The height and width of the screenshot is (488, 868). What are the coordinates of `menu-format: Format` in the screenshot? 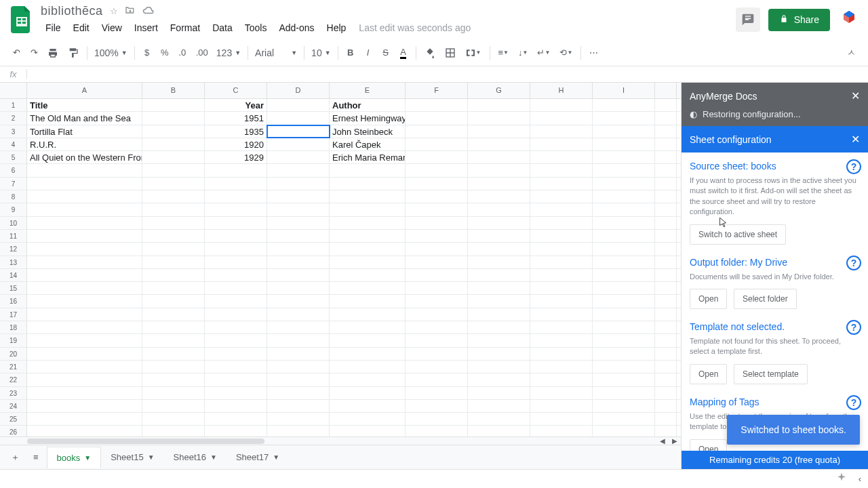 It's located at (185, 28).